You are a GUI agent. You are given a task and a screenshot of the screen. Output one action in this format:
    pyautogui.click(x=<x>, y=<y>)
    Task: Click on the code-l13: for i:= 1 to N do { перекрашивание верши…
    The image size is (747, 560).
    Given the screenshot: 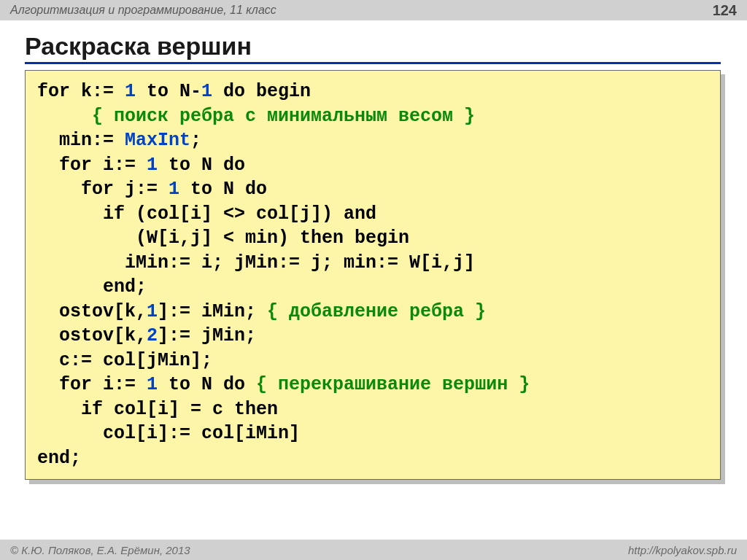 What is the action you would take?
    pyautogui.click(x=283, y=385)
    